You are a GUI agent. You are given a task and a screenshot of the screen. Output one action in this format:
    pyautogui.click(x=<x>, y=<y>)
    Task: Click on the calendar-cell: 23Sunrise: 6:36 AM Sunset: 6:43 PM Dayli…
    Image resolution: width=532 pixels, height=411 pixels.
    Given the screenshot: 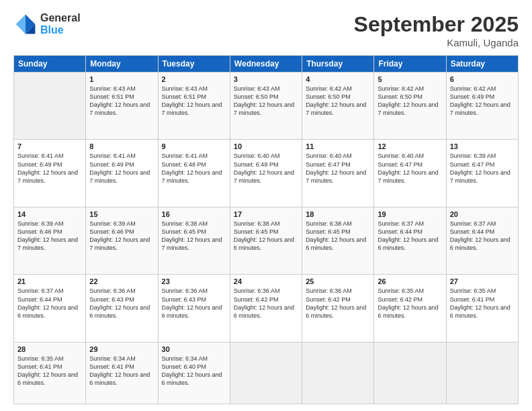 What is the action you would take?
    pyautogui.click(x=193, y=308)
    